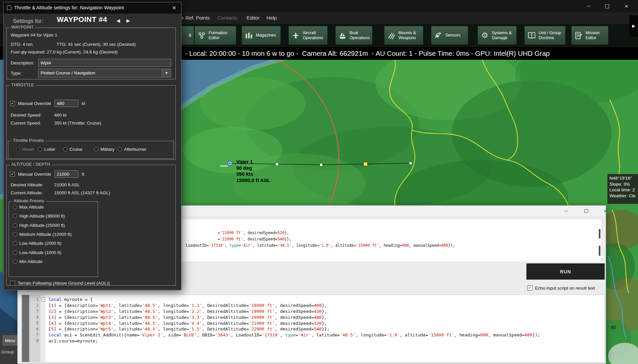 This screenshot has height=364, width=638. I want to click on next-waypoint-button: ▶, so click(128, 21).